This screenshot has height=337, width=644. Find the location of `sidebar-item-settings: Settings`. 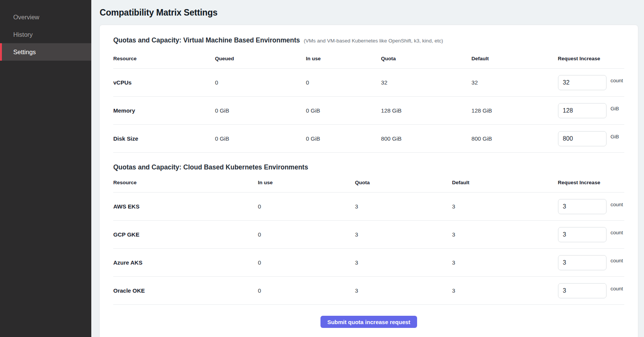

sidebar-item-settings: Settings is located at coordinates (45, 52).